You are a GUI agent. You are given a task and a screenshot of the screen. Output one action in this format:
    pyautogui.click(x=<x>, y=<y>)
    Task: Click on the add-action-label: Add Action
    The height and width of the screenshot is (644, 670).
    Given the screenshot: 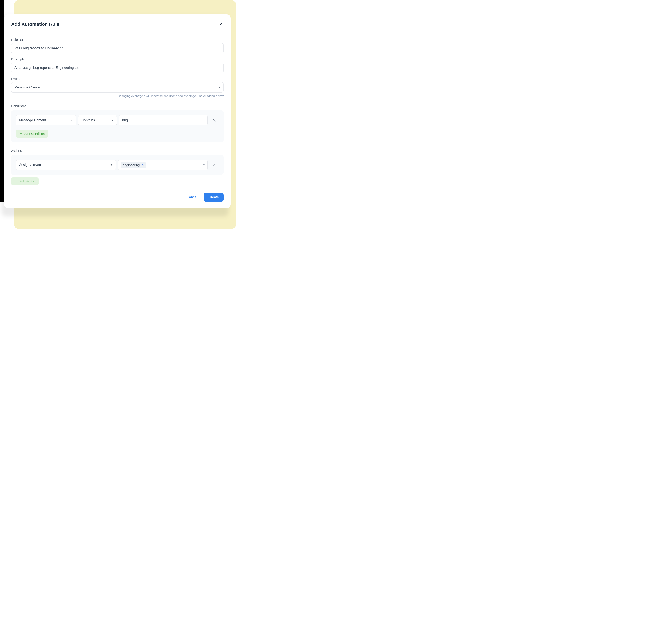 What is the action you would take?
    pyautogui.click(x=27, y=181)
    